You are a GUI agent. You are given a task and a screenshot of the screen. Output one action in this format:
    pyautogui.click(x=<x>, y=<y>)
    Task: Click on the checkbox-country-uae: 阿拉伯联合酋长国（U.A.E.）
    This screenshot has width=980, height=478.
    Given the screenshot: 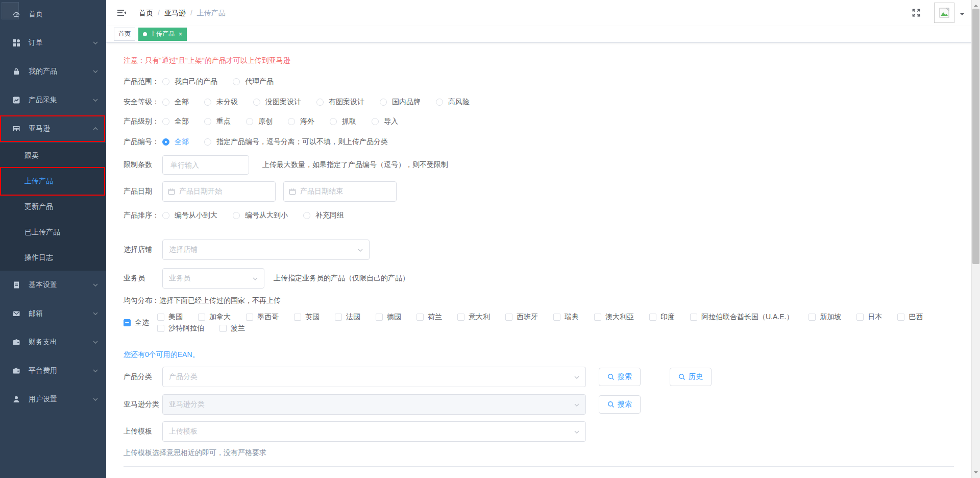 What is the action you would take?
    pyautogui.click(x=742, y=317)
    